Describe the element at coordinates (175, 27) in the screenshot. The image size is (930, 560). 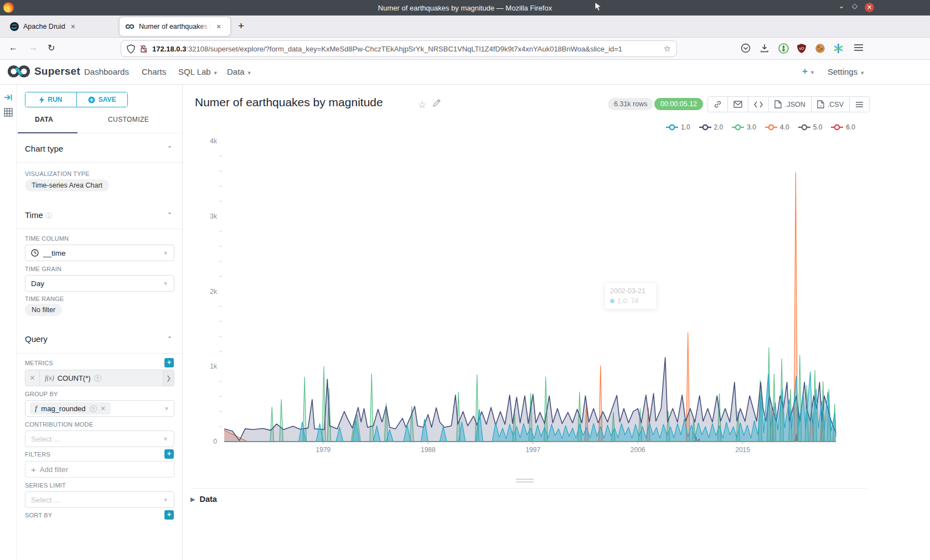
I see `tab-earthquakes-chart: Numer of earthquakes by ×` at that location.